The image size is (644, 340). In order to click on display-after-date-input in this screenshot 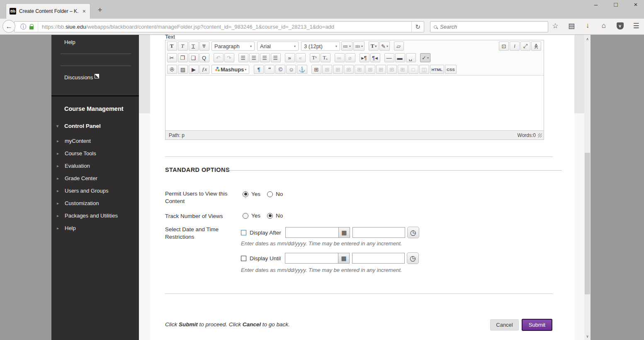, I will do `click(312, 232)`.